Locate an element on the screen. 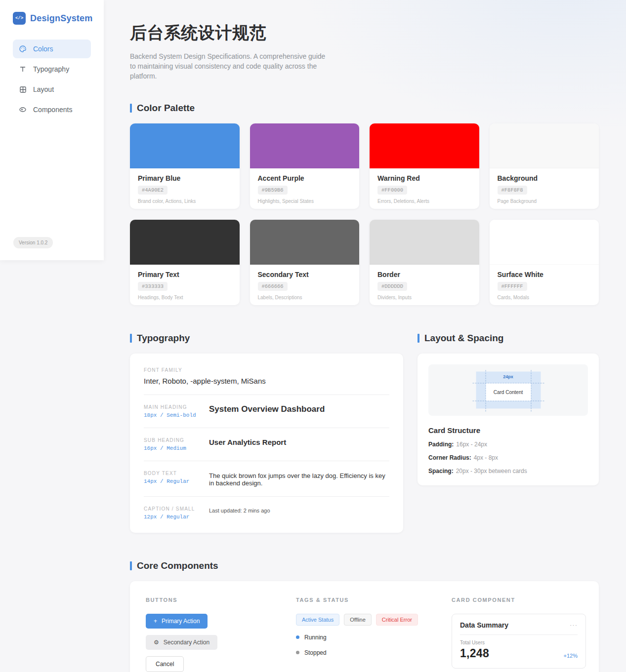  color-usage: Highlights, Special States is located at coordinates (305, 201).